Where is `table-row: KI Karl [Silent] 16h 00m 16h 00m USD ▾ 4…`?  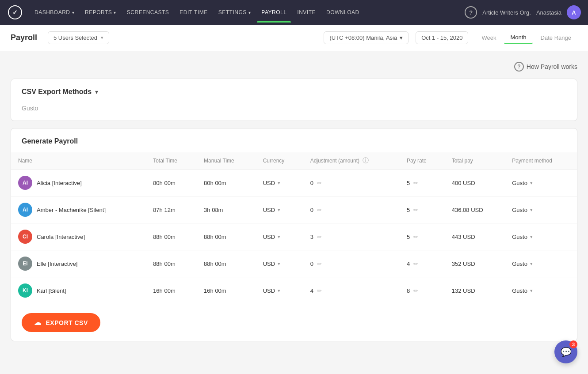 table-row: KI Karl [Silent] 16h 00m 16h 00m USD ▾ 4… is located at coordinates (294, 291).